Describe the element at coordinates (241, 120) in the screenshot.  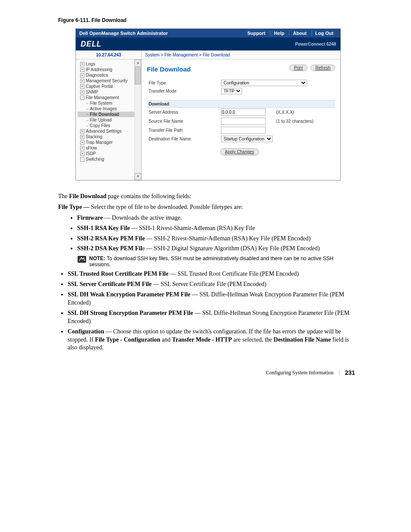
I see `content-area: Print Refresh File Download File Type Co…` at that location.